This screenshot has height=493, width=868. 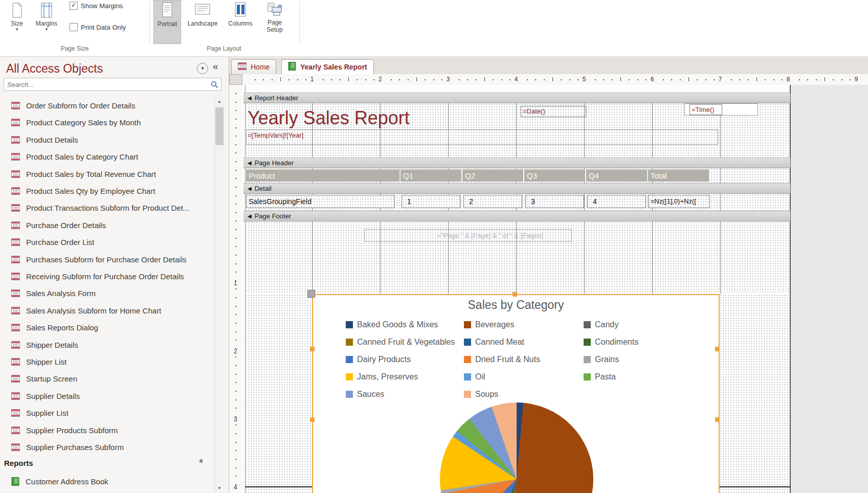 What do you see at coordinates (554, 201) in the screenshot?
I see `quarter-textbox-q3: 3` at bounding box center [554, 201].